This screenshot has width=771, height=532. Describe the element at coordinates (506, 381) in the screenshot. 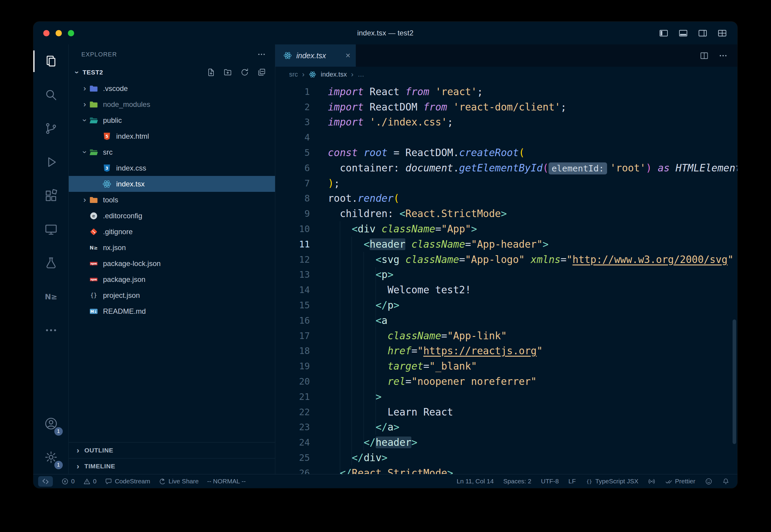

I see `code-line: 20 rel="noopener noreferrer"` at that location.